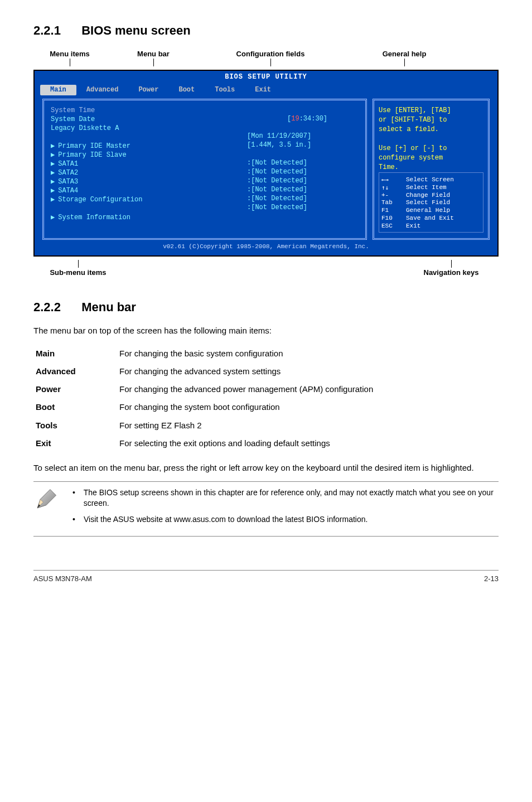 This screenshot has width=532, height=802. What do you see at coordinates (56, 307) in the screenshot?
I see `section-number-222: 2.2.2` at bounding box center [56, 307].